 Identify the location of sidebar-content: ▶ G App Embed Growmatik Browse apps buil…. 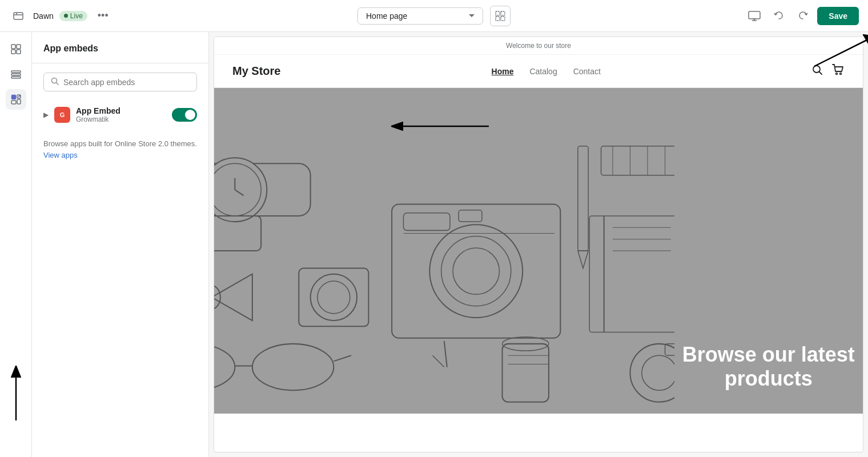
(120, 130).